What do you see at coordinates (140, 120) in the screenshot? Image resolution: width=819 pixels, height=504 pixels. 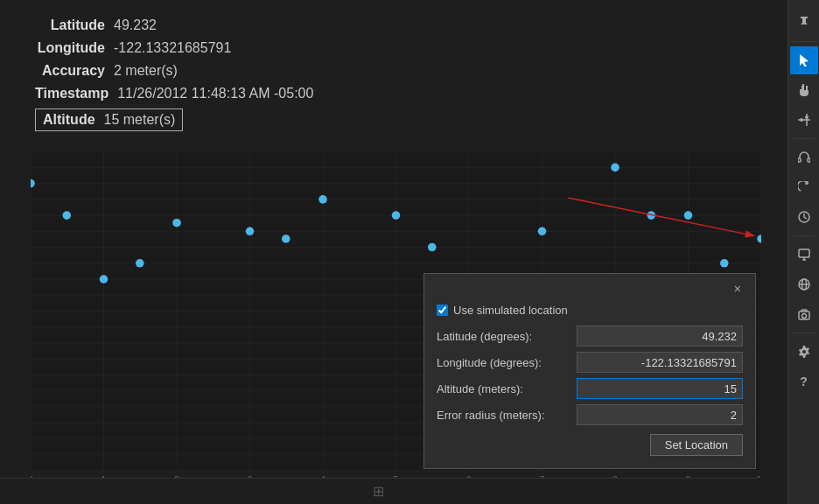 I see `altitude-value: 15 meter(s)` at bounding box center [140, 120].